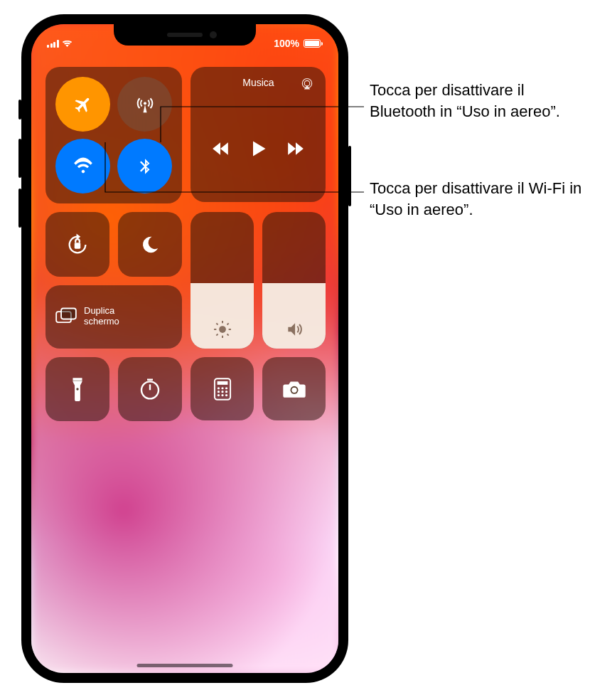 The height and width of the screenshot is (700, 590). Describe the element at coordinates (67, 44) in the screenshot. I see `wifi-status-icon` at that location.